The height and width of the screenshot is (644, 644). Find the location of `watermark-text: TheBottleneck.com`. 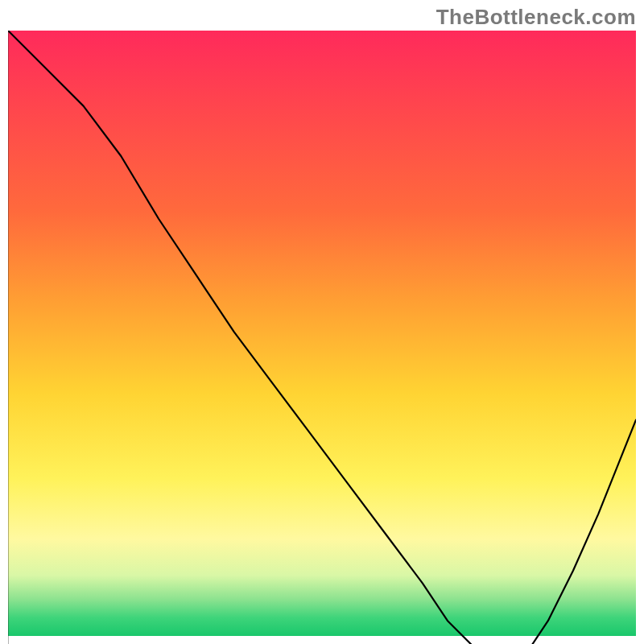

watermark-text: TheBottleneck.com is located at coordinates (536, 18).